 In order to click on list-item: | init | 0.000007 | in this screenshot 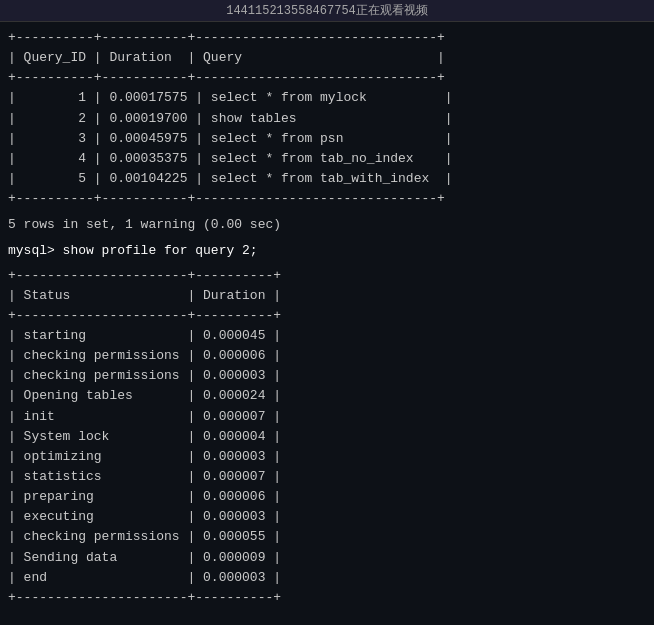, I will do `click(327, 417)`.